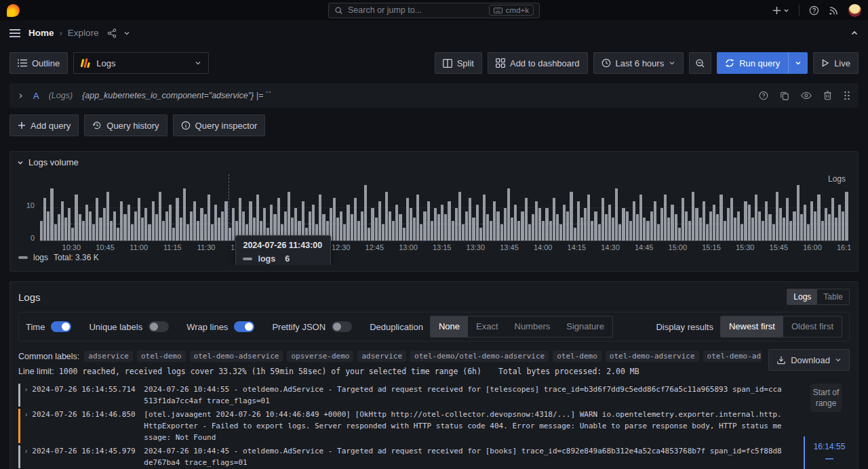  What do you see at coordinates (797, 63) in the screenshot?
I see `run-query-caret` at bounding box center [797, 63].